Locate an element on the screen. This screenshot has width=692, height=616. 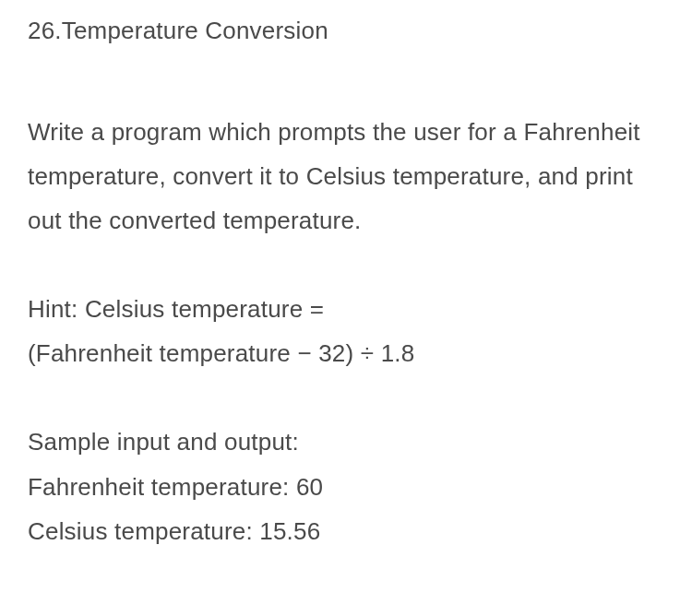
sample-input: Fahrenheit temperature: 60 is located at coordinates (346, 487).